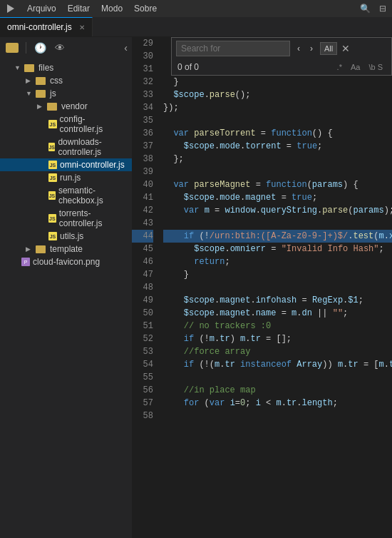  What do you see at coordinates (278, 95) in the screenshot?
I see `code-line: $scope.parse();` at bounding box center [278, 95].